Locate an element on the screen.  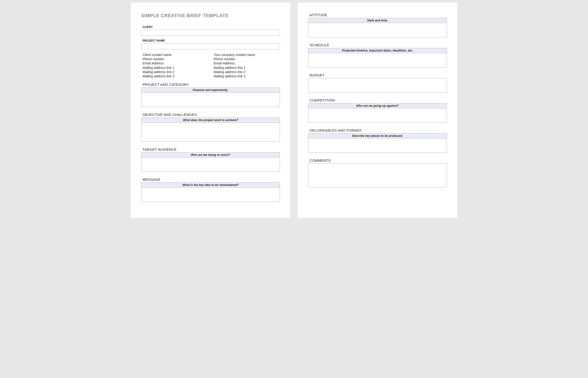
schedule-title: SCHEDULE is located at coordinates (378, 45).